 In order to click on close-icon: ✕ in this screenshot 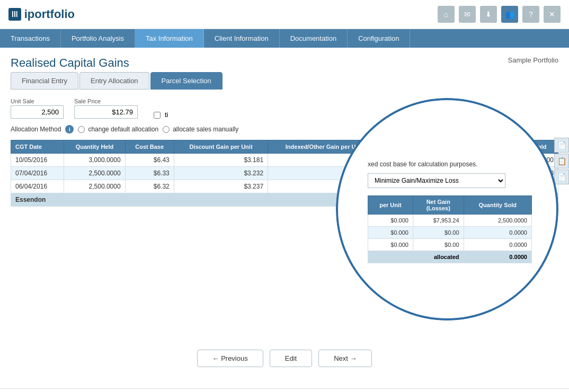, I will do `click(552, 14)`.